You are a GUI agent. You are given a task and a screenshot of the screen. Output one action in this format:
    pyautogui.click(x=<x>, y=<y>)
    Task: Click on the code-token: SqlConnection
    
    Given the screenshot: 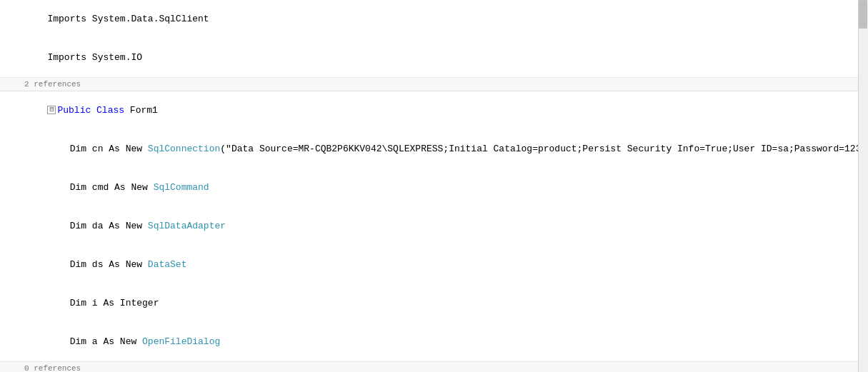 What is the action you would take?
    pyautogui.click(x=184, y=149)
    